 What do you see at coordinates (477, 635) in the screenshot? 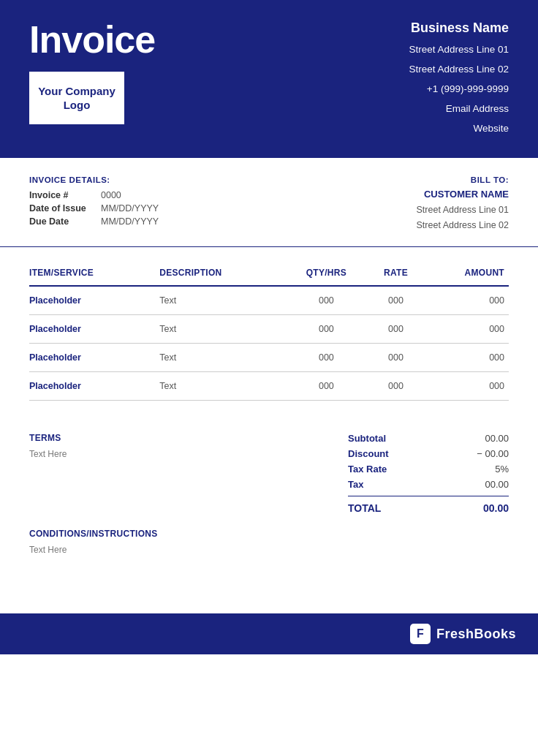
I see `freshbooks-name: FreshBooks` at bounding box center [477, 635].